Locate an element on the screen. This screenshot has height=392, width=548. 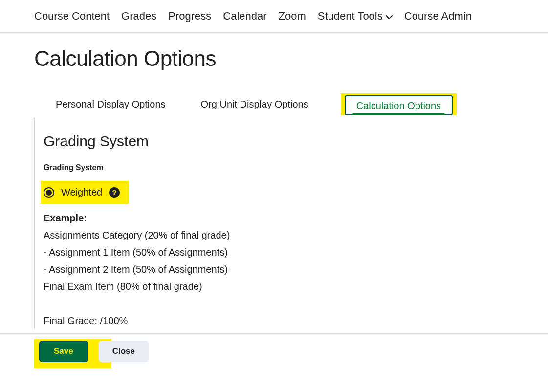
top-nav: Course Content Grades Progress Calendar … is located at coordinates (274, 17).